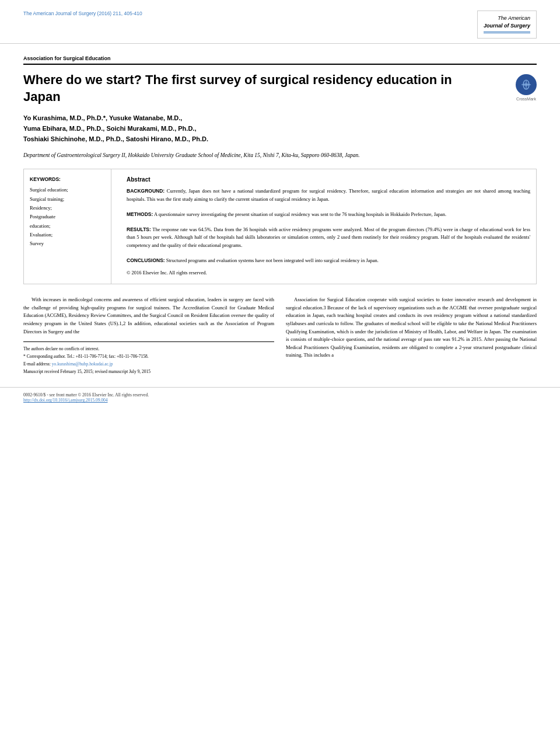 The width and height of the screenshot is (560, 753). What do you see at coordinates (328, 226) in the screenshot?
I see `abstract-col: Abstract BACKGROUND: Currently, Japan do…` at bounding box center [328, 226].